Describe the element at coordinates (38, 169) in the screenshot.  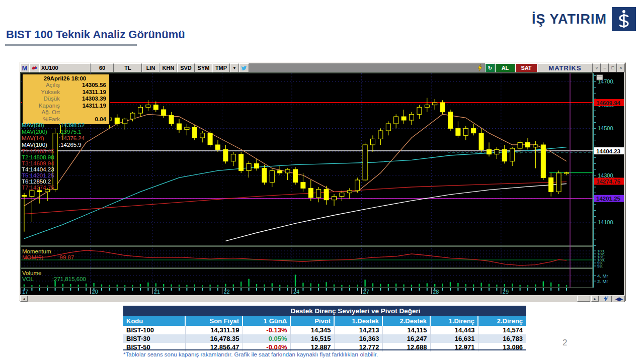
I see `pivot-levels-legend: T1:13185.45T2:14808.98T3:14609.94T4:1440…` at that location.